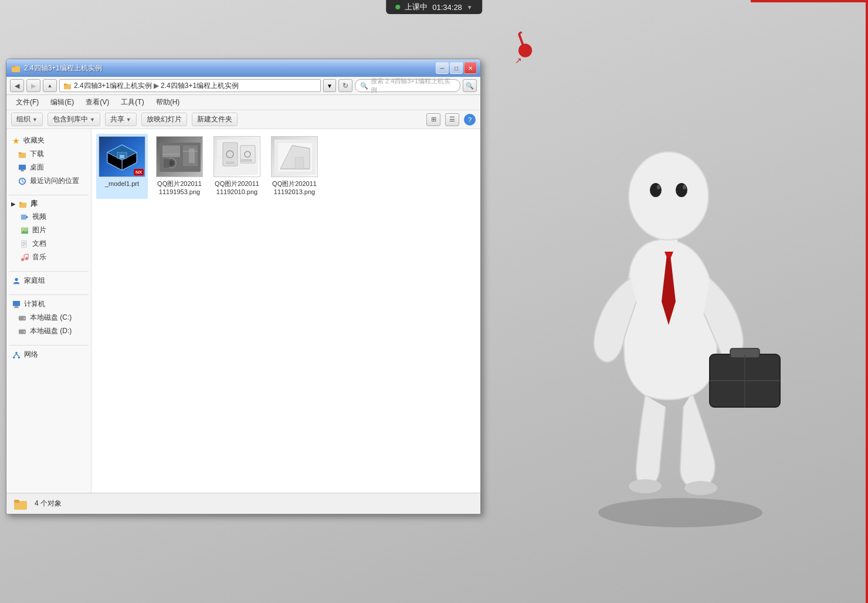 This screenshot has width=868, height=603. What do you see at coordinates (294, 157) in the screenshot?
I see `light-parts-thumbnail` at bounding box center [294, 157].